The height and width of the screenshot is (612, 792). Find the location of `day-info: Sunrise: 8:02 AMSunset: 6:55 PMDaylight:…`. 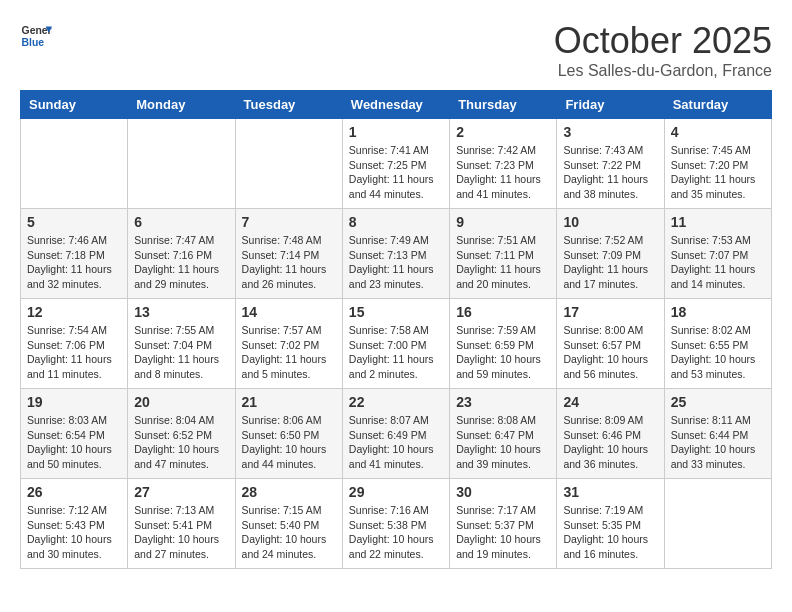

day-info: Sunrise: 8:02 AMSunset: 6:55 PMDaylight:… is located at coordinates (718, 352).